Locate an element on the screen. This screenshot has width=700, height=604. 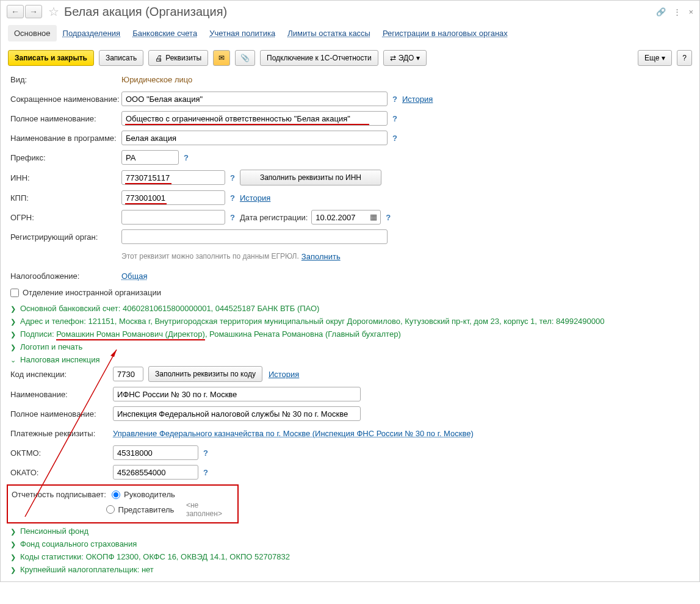
calendar-icon: ▦ is located at coordinates (373, 217).